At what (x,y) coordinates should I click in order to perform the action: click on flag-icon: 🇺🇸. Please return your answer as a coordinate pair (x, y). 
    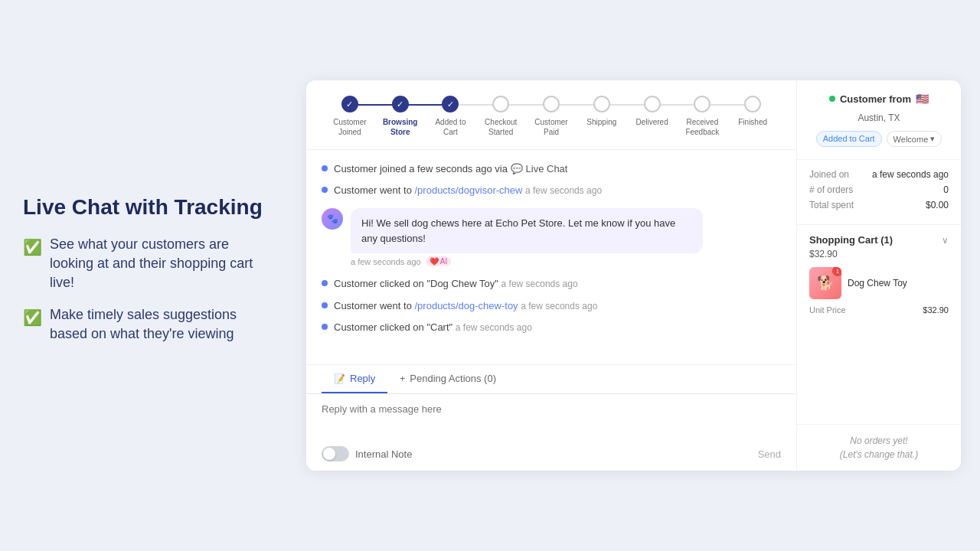
    Looking at the image, I should click on (922, 99).